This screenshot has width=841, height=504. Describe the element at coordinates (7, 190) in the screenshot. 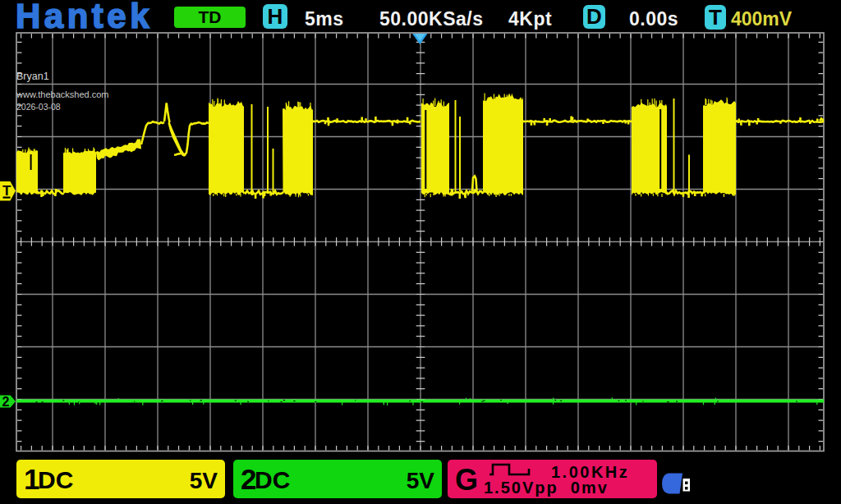

I see `svg-text: T` at that location.